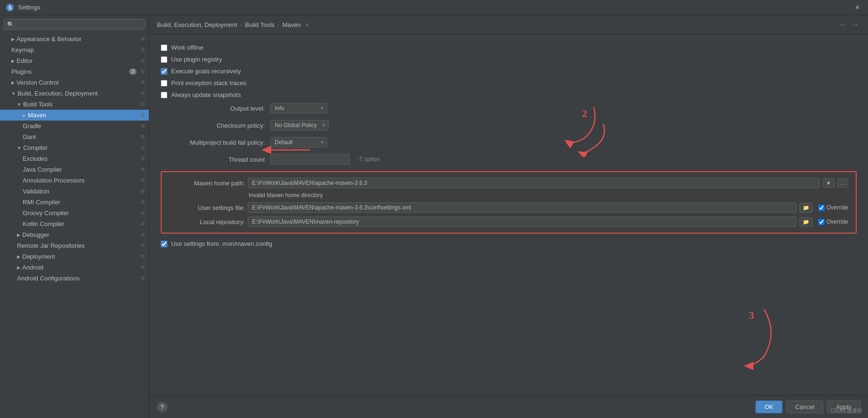  I want to click on sidebar-item-excludes: Excludes ⚙, so click(75, 159).